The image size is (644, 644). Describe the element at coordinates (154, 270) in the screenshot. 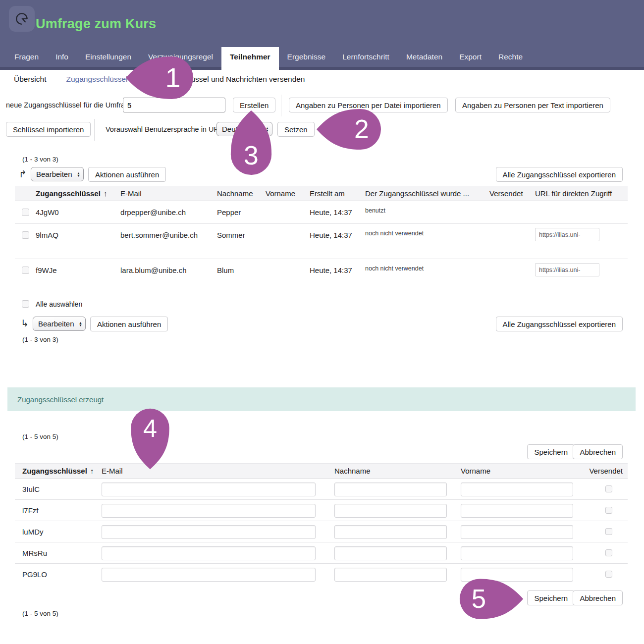

I see `email-cell: lara.blum@unibe.ch` at that location.